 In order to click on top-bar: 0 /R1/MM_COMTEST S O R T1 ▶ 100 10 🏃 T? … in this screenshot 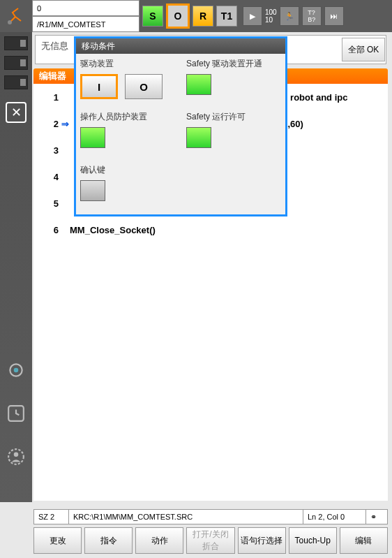, I will do `click(196, 16)`.